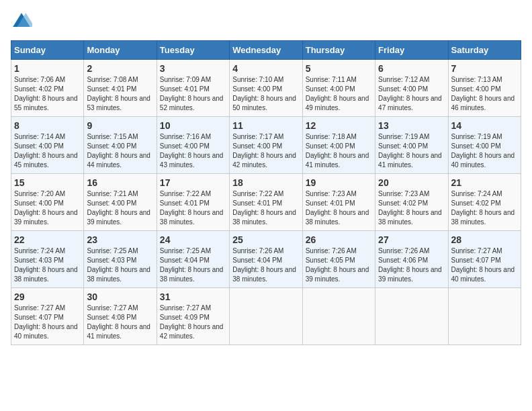 The image size is (532, 411). I want to click on day-detail: Sunrise: 7:26 AMSunset: 4:04 PMDaylight:…, so click(265, 265).